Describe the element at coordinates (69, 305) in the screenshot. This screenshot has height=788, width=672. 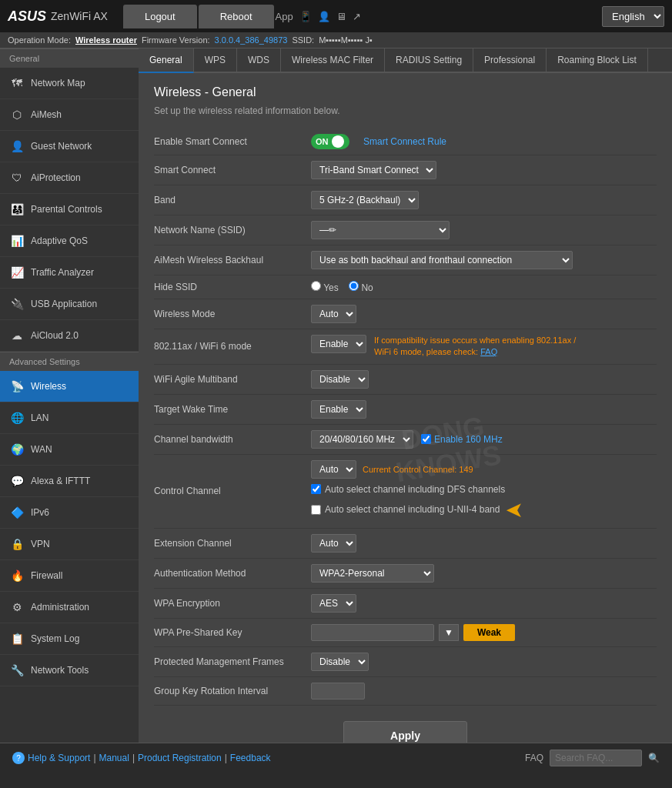
I see `sidebar-item-usb-application: 🔌 USB Application` at that location.